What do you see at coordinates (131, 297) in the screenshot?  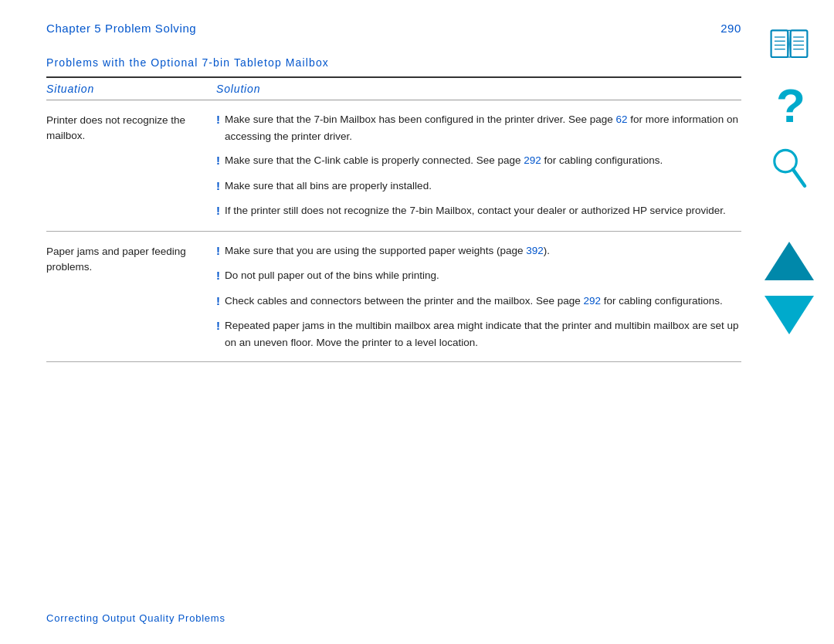 I see `situation-cell: Paper jams and paper feeding problems.` at bounding box center [131, 297].